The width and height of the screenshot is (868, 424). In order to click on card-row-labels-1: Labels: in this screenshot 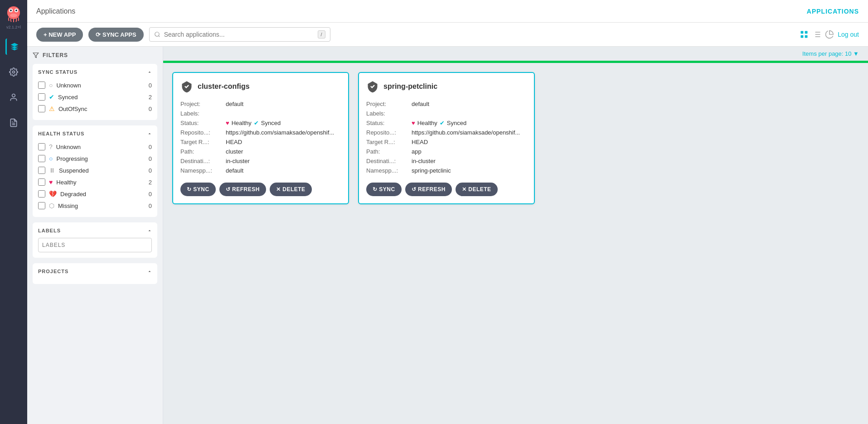, I will do `click(261, 113)`.